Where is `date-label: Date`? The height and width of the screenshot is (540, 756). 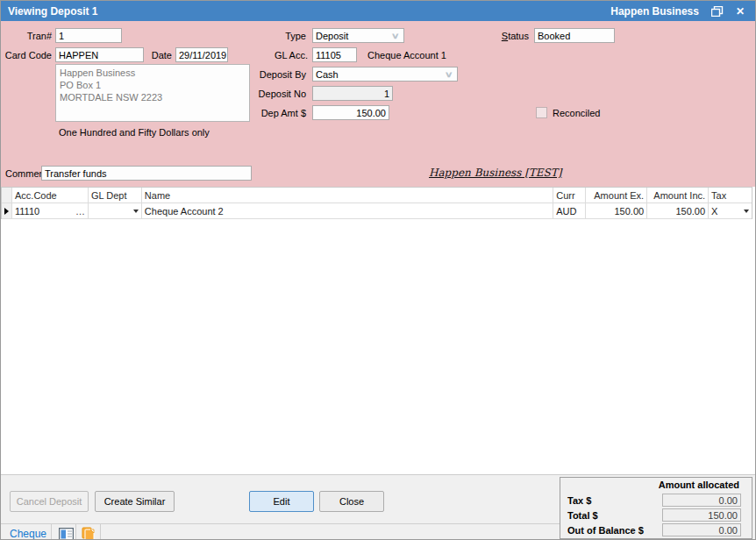 date-label: Date is located at coordinates (150, 55).